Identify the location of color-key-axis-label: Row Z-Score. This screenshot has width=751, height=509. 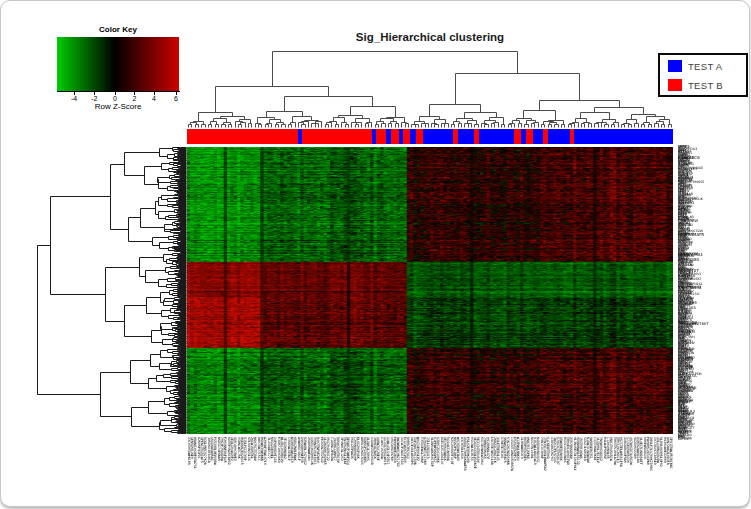
(118, 106).